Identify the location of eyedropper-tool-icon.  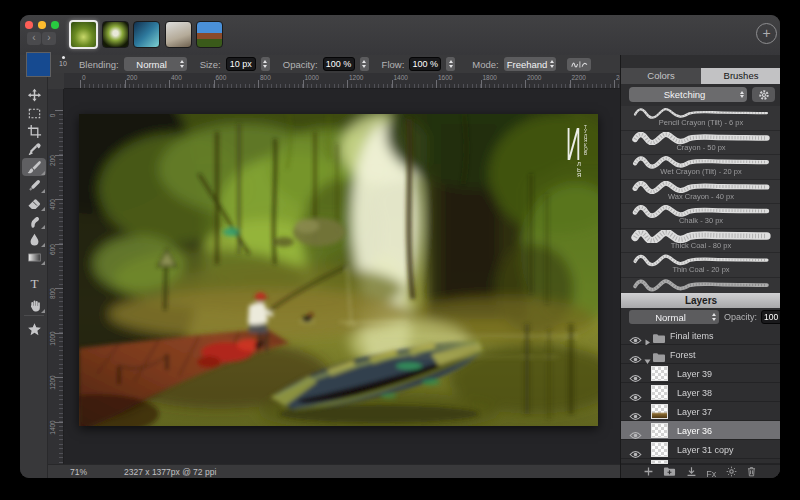
(34, 150).